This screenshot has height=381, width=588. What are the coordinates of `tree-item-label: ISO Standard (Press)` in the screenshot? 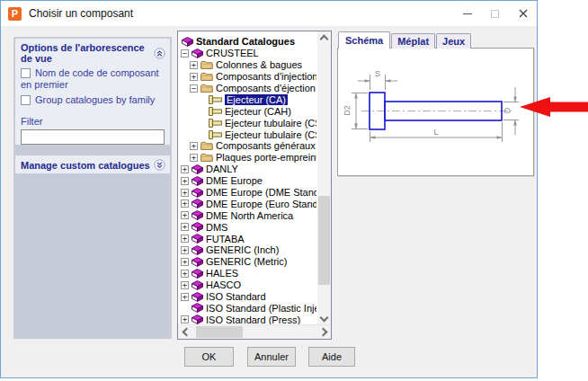 It's located at (254, 320).